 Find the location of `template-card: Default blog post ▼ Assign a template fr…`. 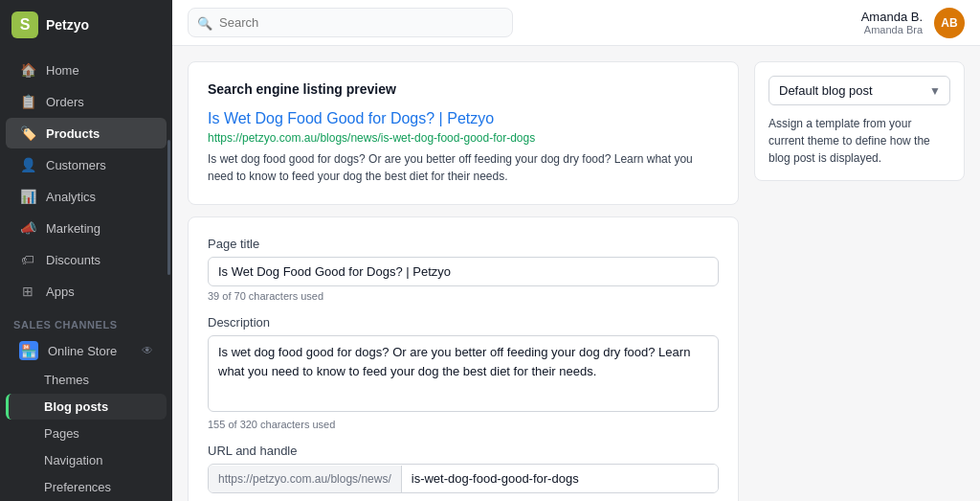

template-card: Default blog post ▼ Assign a template fr… is located at coordinates (859, 121).